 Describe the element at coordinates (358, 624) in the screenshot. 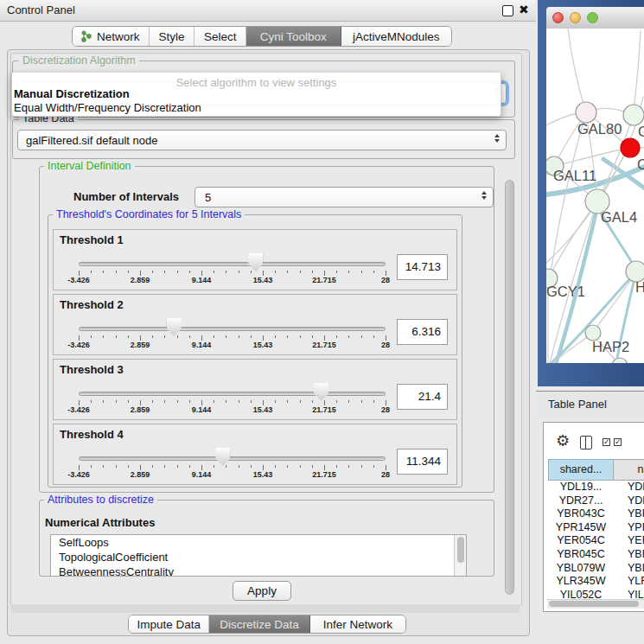

I see `tab-infer-network: Infer Network` at that location.